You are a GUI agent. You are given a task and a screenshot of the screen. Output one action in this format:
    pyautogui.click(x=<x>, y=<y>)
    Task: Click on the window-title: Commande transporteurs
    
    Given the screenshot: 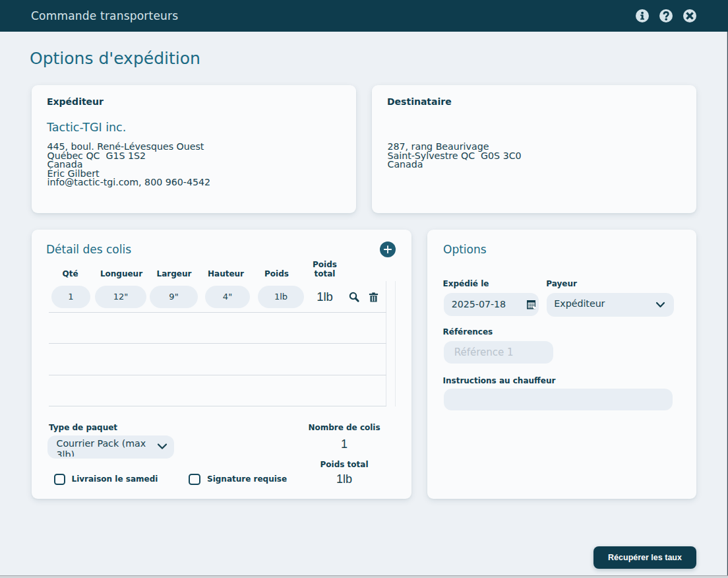 What is the action you would take?
    pyautogui.click(x=104, y=16)
    